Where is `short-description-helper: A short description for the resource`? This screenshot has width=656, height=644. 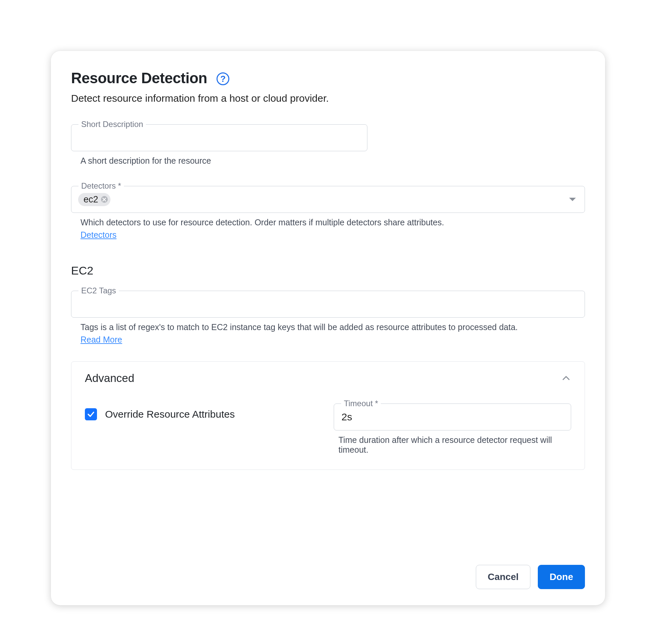
short-description-helper: A short description for the resource is located at coordinates (333, 161).